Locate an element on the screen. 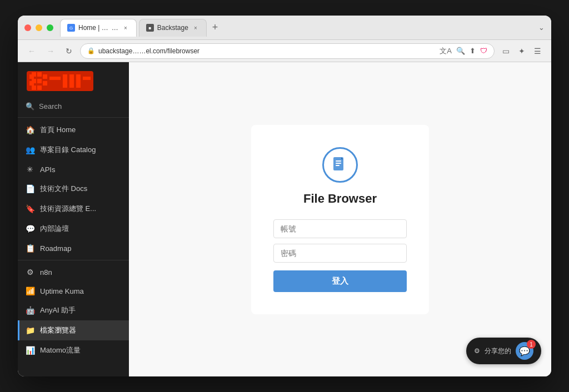 Image resolution: width=569 pixels, height=392 pixels. file-browser-svg is located at coordinates (340, 165).